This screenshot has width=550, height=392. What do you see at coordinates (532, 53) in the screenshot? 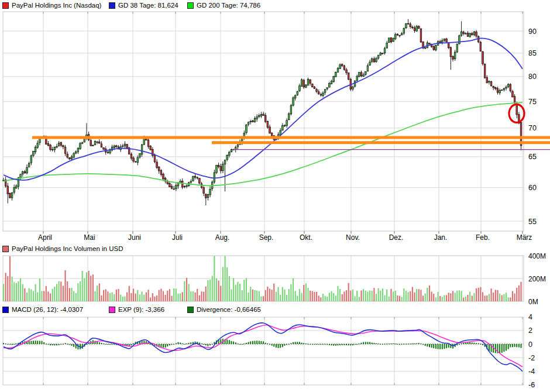
I see `axis-label: 85` at bounding box center [532, 53].